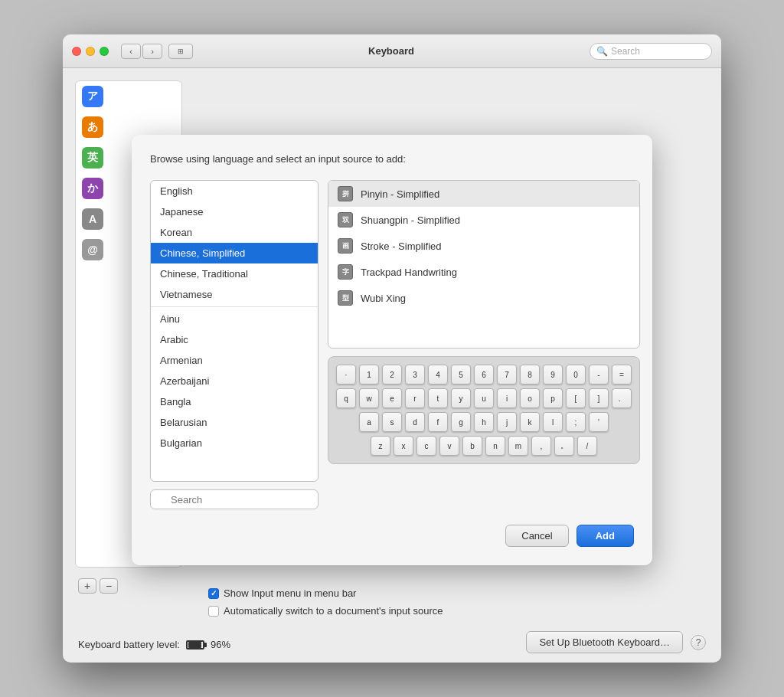 Image resolution: width=784 pixels, height=697 pixels. What do you see at coordinates (507, 398) in the screenshot?
I see `key: i` at bounding box center [507, 398].